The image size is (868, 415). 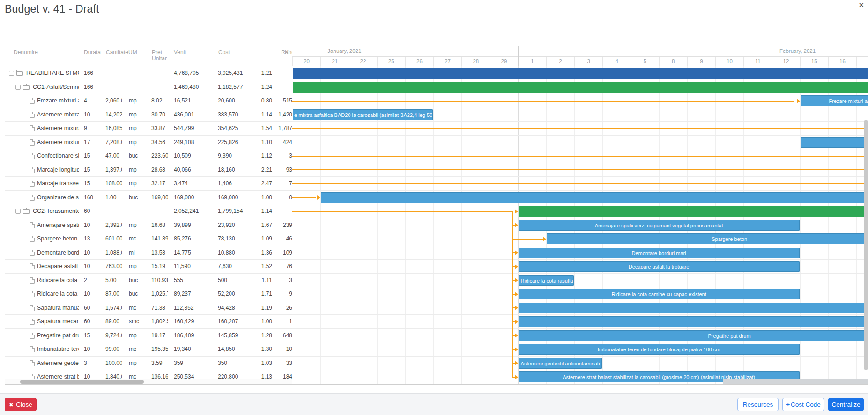 What do you see at coordinates (58, 198) in the screenshot?
I see `task-name: Organizare de sa` at bounding box center [58, 198].